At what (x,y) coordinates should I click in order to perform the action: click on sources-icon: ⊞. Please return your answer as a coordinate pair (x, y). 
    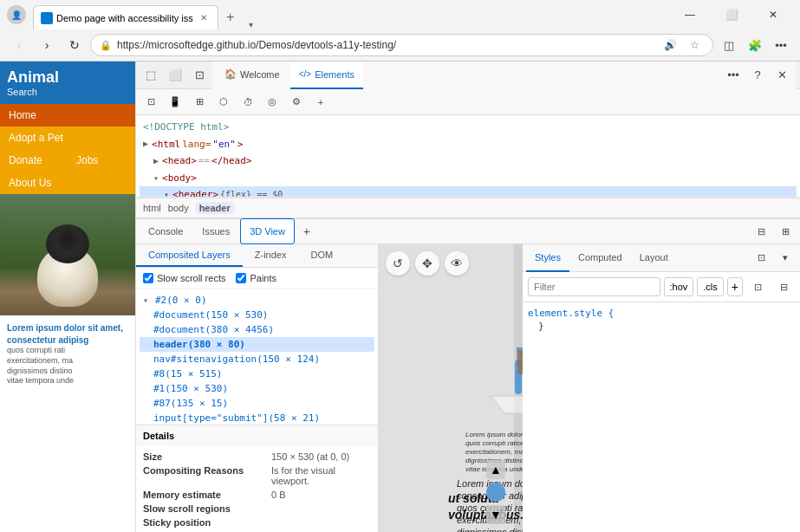
    Looking at the image, I should click on (199, 102).